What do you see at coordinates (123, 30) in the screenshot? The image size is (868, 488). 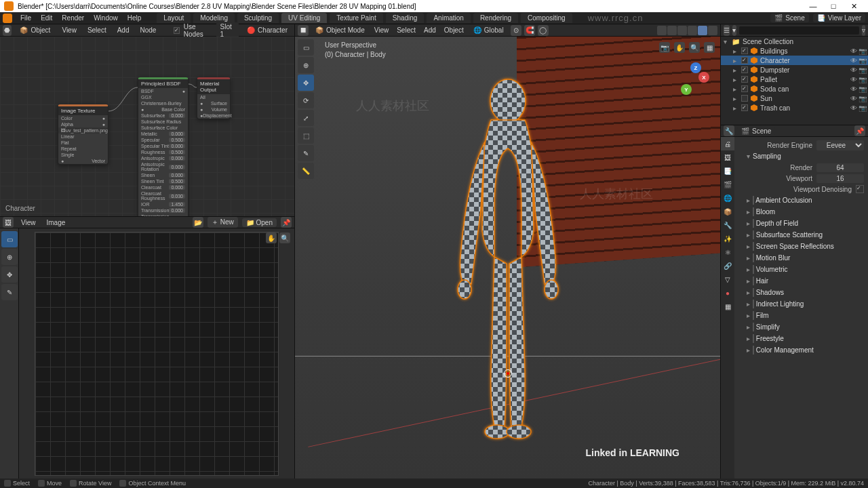 I see `ne-add: Add` at bounding box center [123, 30].